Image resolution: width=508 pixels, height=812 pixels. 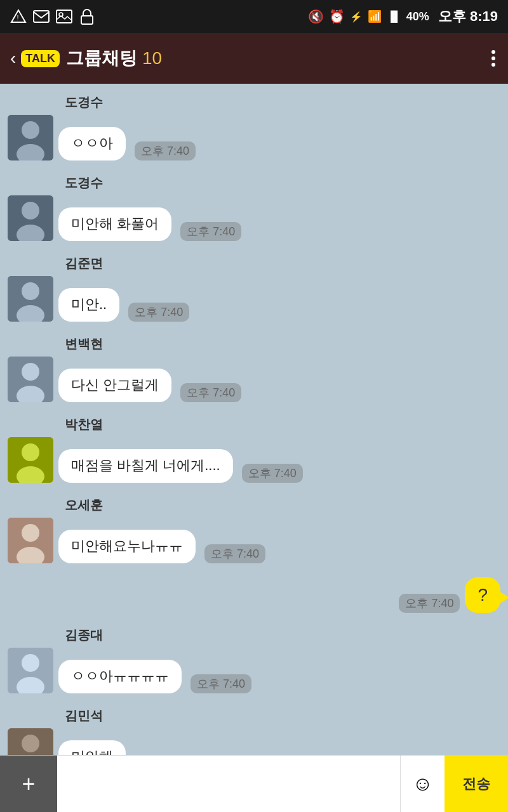 I want to click on sender-name: 오세훈, so click(x=283, y=505).